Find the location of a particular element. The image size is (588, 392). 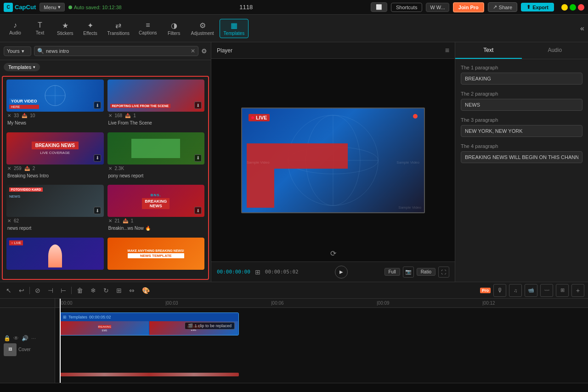

timeline-side-panel: 🔒 👁 🔊 ··· 🖼 Cover is located at coordinates (28, 341).